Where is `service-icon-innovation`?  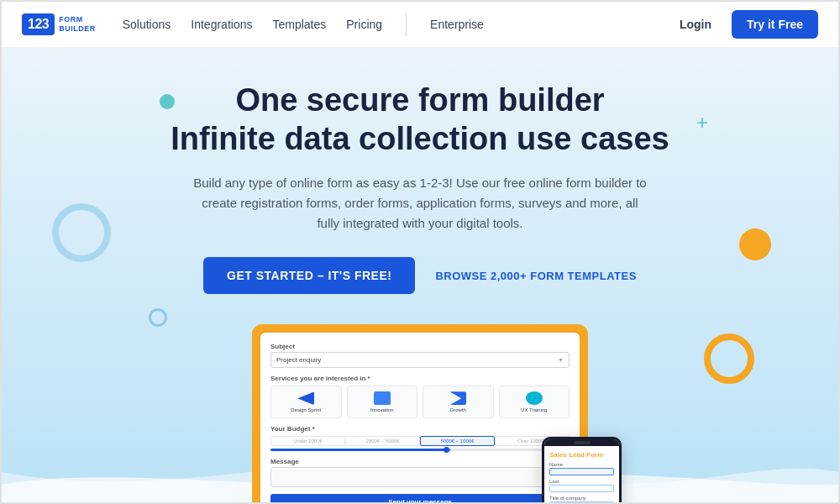 service-icon-innovation is located at coordinates (382, 398).